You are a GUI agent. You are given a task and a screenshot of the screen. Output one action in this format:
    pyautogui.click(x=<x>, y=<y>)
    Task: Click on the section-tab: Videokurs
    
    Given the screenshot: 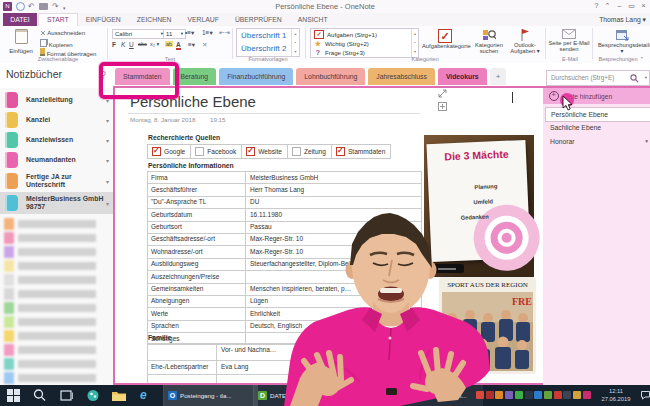 What is the action you would take?
    pyautogui.click(x=462, y=76)
    